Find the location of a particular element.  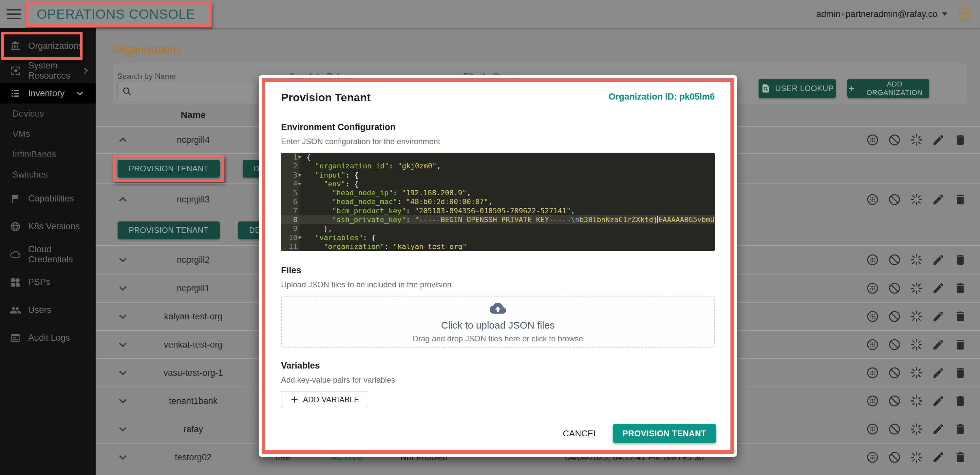

sidebar-item-vms: VMs is located at coordinates (48, 134).